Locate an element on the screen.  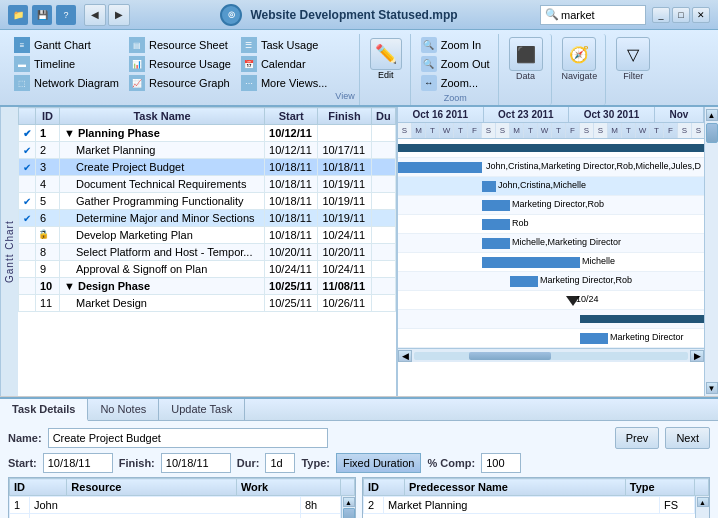
comp-input is located at coordinates (501, 463).